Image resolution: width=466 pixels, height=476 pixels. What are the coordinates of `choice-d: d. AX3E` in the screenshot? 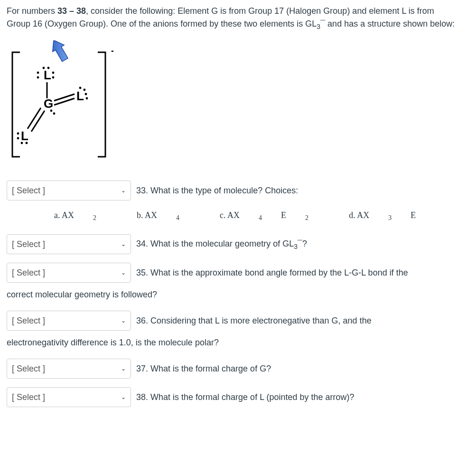 It's located at (392, 215).